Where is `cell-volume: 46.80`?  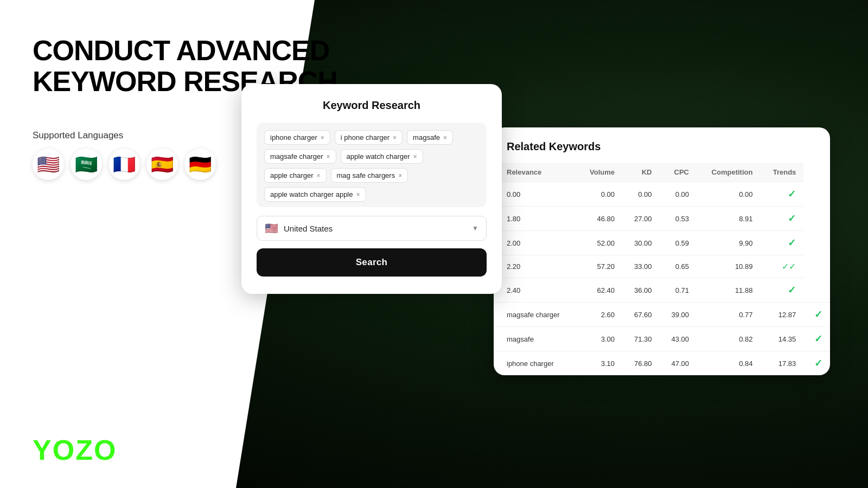 cell-volume: 46.80 is located at coordinates (599, 219).